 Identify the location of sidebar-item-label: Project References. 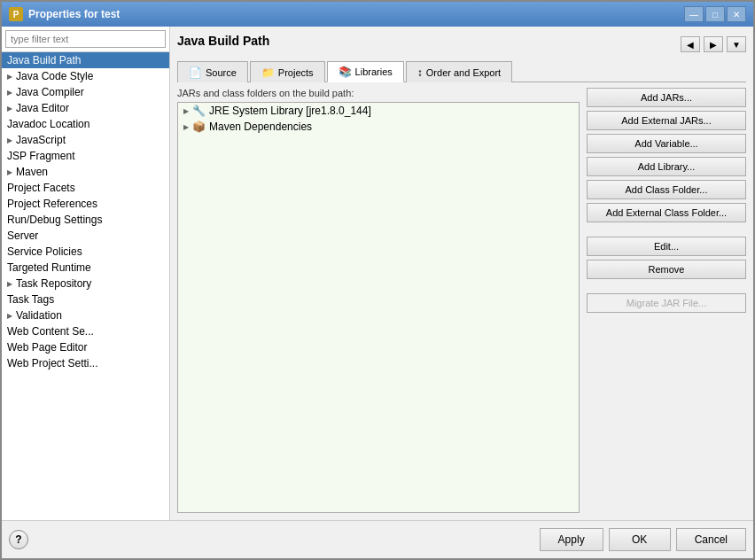
(52, 204).